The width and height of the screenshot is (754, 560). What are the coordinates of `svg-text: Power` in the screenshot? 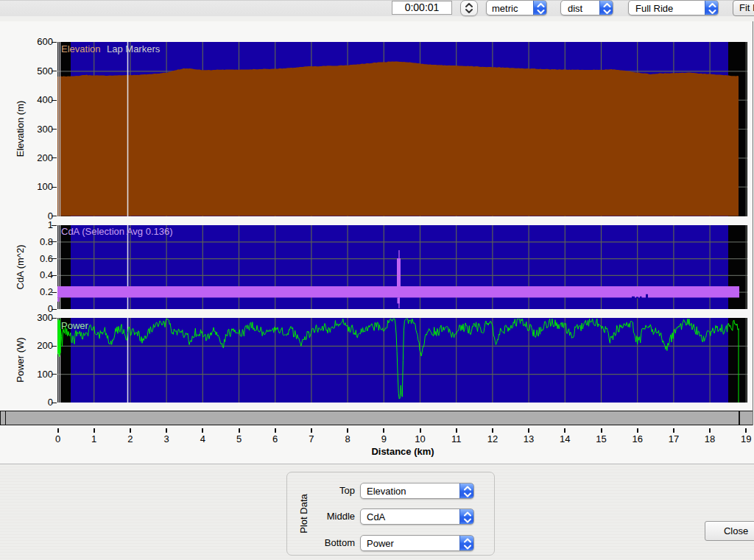 It's located at (75, 325).